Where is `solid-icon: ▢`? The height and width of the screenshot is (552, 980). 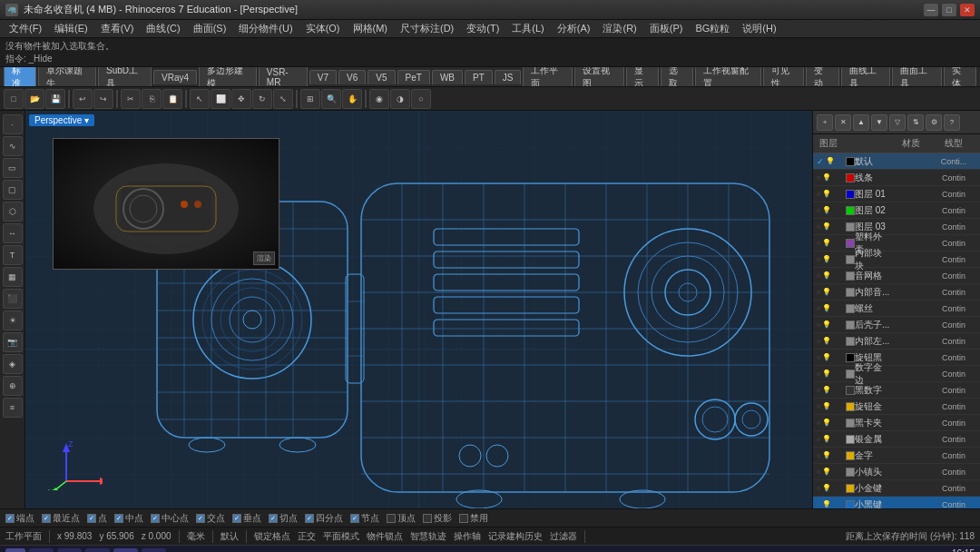
solid-icon: ▢ is located at coordinates (13, 190).